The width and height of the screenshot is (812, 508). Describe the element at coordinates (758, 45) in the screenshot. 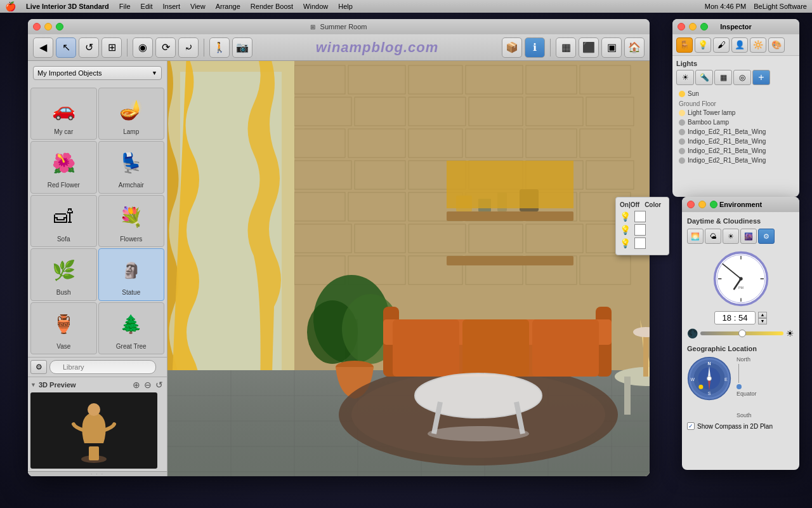

I see `inspector-tab-lamp: 🔆` at that location.